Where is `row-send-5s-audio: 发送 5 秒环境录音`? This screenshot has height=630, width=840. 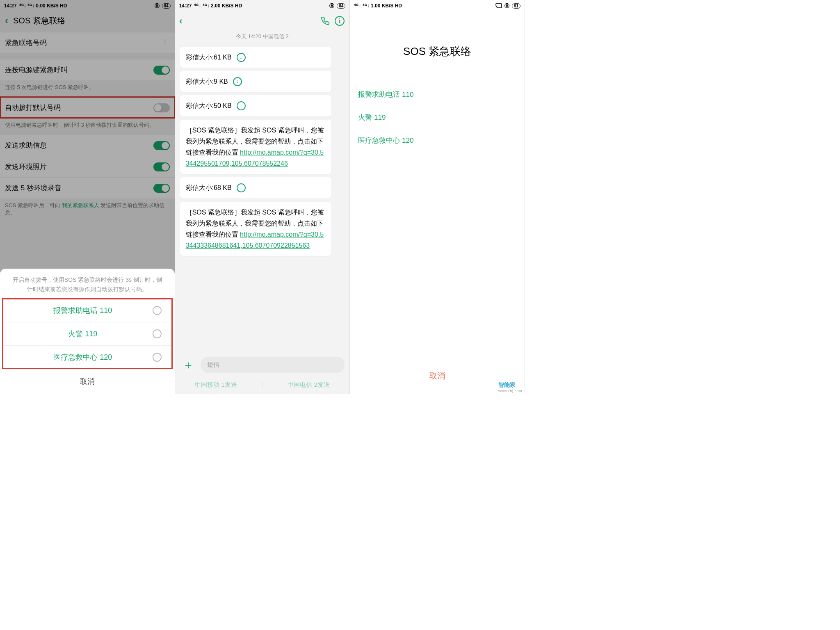
row-send-5s-audio: 发送 5 秒环境录音 is located at coordinates (87, 188).